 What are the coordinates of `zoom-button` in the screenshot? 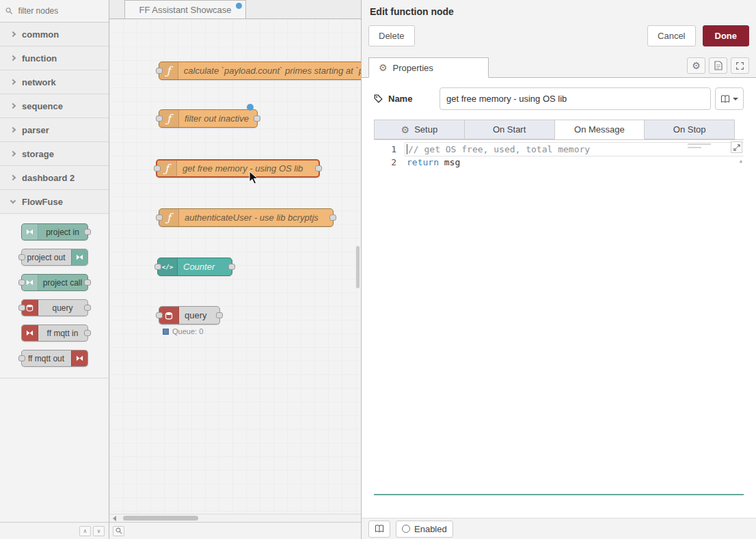 It's located at (119, 531).